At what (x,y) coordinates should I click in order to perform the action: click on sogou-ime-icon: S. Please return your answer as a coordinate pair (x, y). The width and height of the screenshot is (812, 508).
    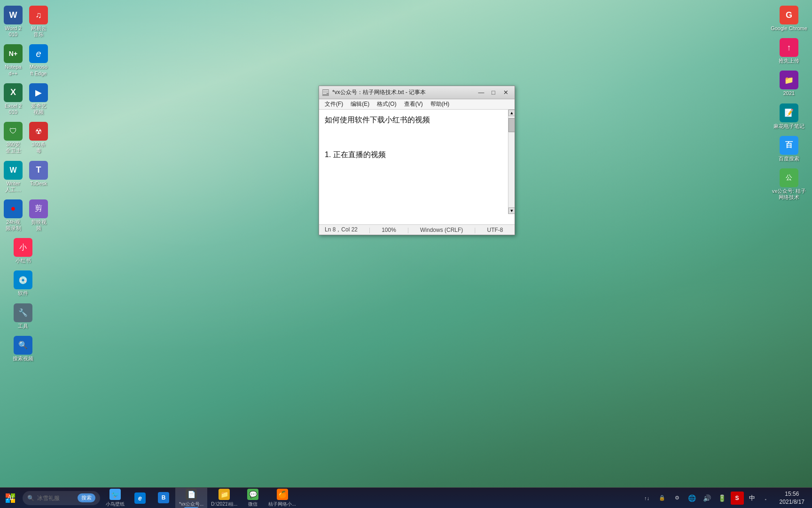
    Looking at the image, I should click on (737, 498).